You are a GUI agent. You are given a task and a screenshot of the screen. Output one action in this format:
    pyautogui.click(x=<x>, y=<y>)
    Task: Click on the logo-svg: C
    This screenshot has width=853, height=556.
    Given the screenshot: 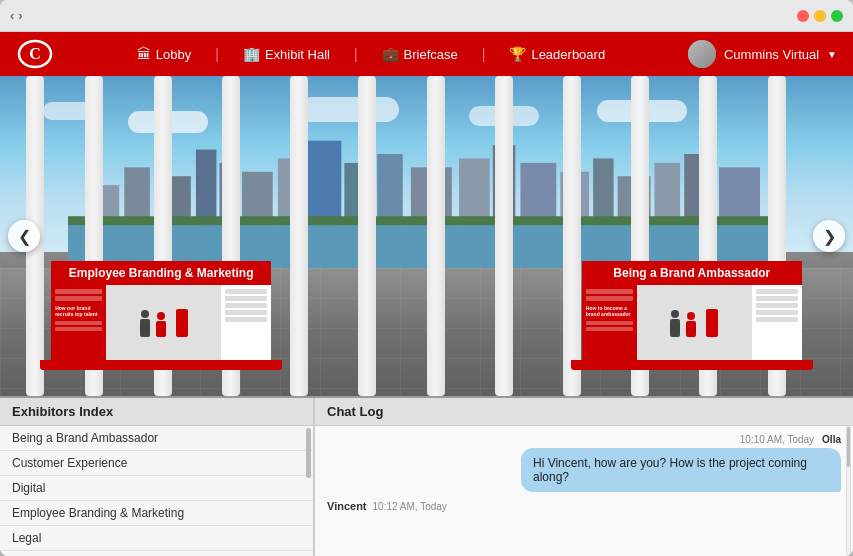 What is the action you would take?
    pyautogui.click(x=35, y=54)
    